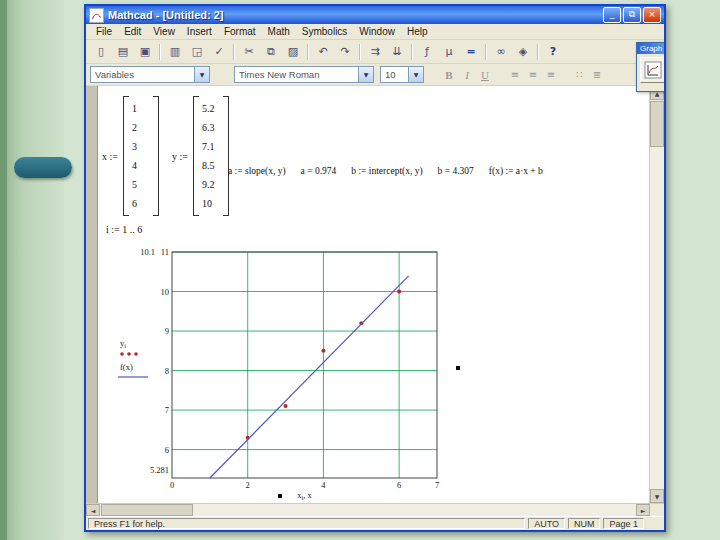 This screenshot has height=540, width=720. I want to click on restore-button: ⧉, so click(632, 15).